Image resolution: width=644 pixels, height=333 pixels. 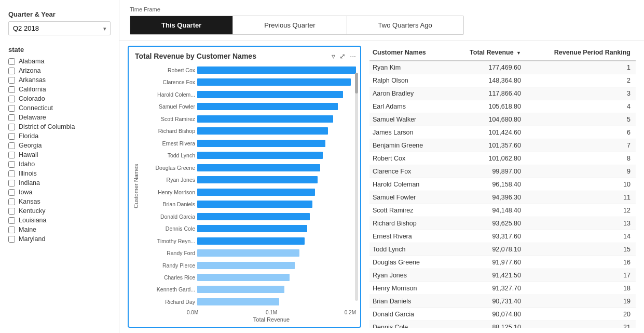 I want to click on state-checkbox-item: Maine, so click(x=59, y=230).